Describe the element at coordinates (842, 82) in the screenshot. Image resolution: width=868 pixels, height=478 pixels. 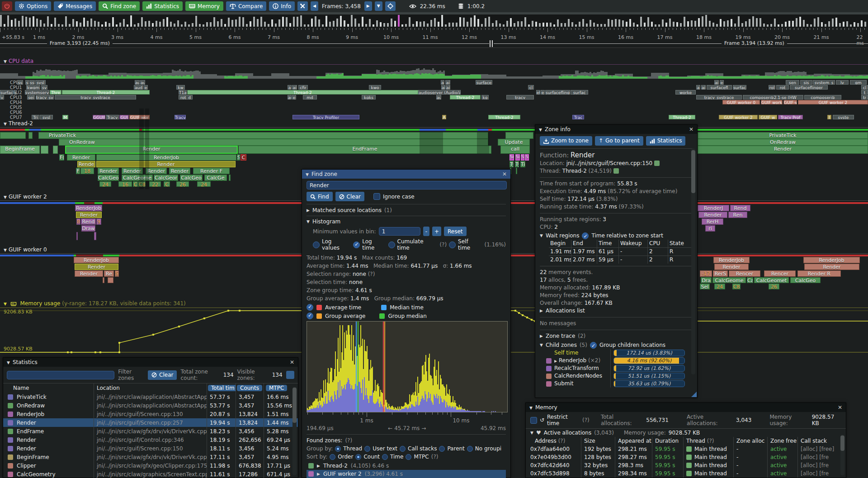
I see `cpu-zone-lv: lv` at that location.